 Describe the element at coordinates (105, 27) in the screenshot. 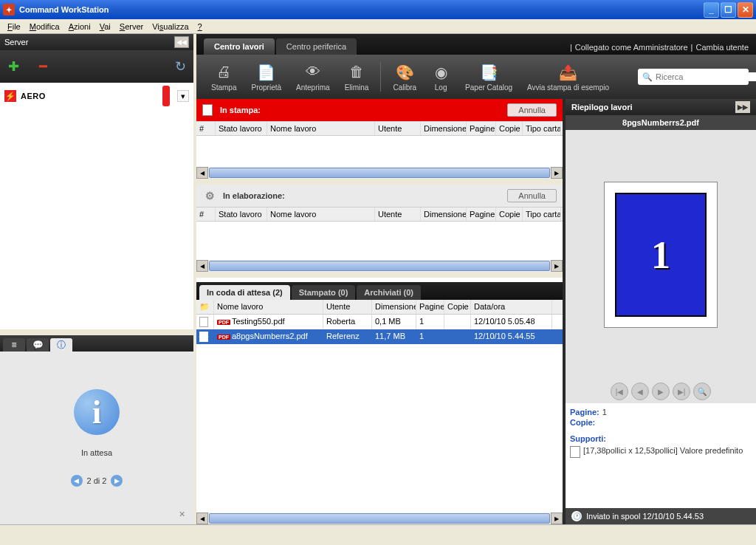

I see `menu-vai: Vai` at that location.